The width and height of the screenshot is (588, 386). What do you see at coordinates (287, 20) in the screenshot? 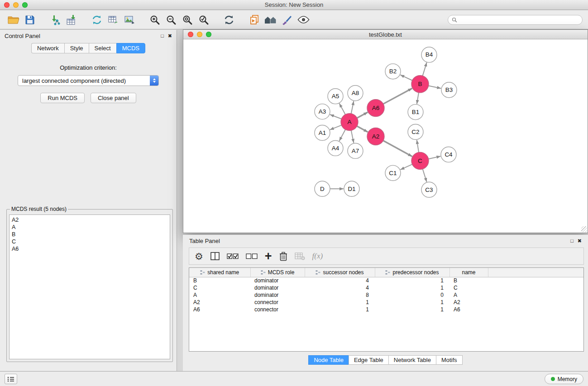
I see `apply-style-button` at bounding box center [287, 20].